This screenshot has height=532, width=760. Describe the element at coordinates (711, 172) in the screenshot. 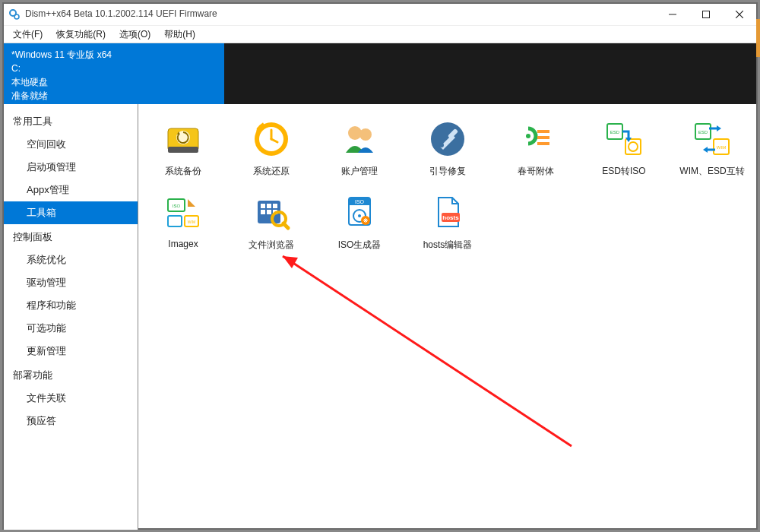

I see `tile-label: WIM、ESD互转` at that location.